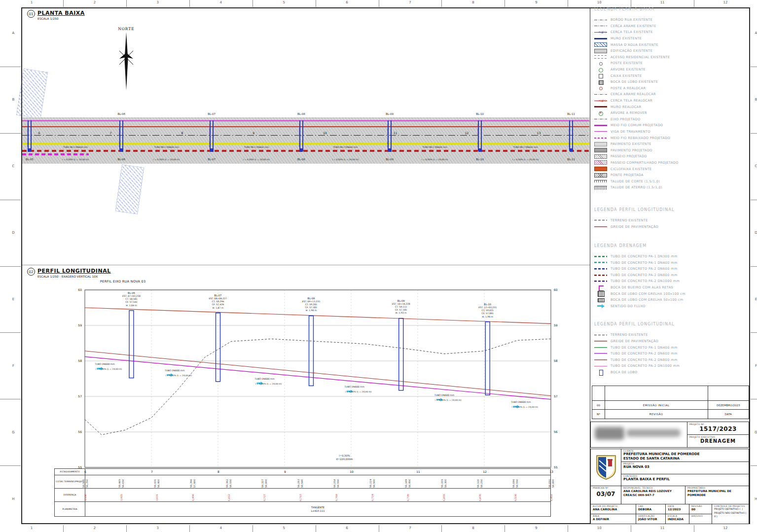 This screenshot has width=757, height=532. I want to click on legend-item: GREIDE DE PAVIMENTAÇÃO, so click(658, 341).